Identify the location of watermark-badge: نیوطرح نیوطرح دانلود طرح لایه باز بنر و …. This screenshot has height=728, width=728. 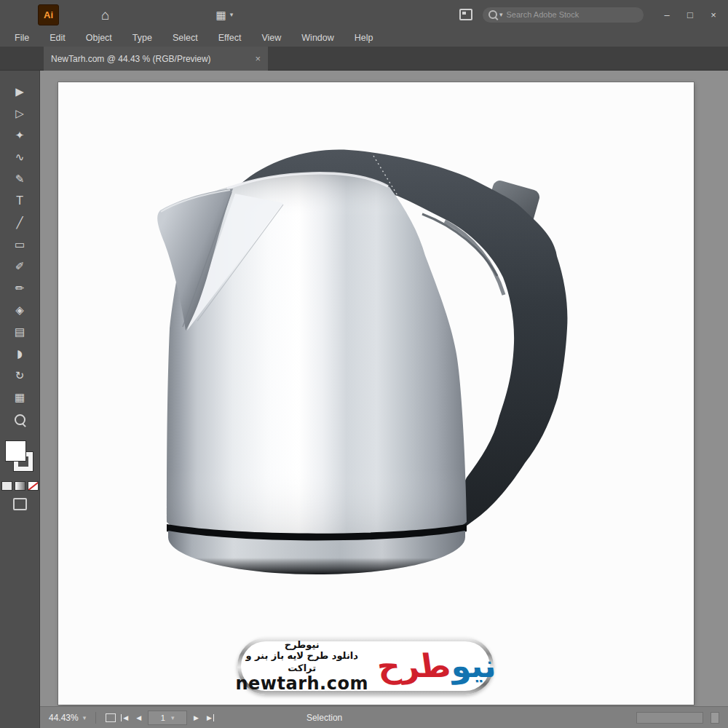
(365, 666).